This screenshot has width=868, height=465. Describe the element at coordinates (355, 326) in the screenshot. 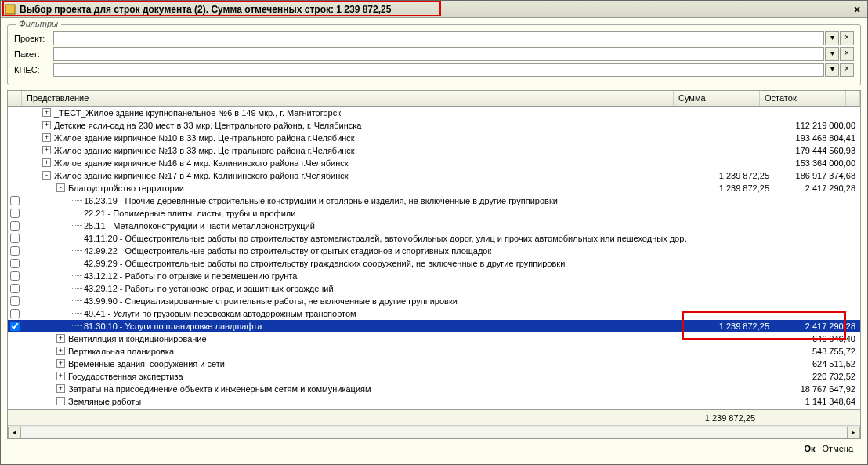

I see `row-name-cell: 81.30.10 - Услуги по планировке ландшафт…` at that location.